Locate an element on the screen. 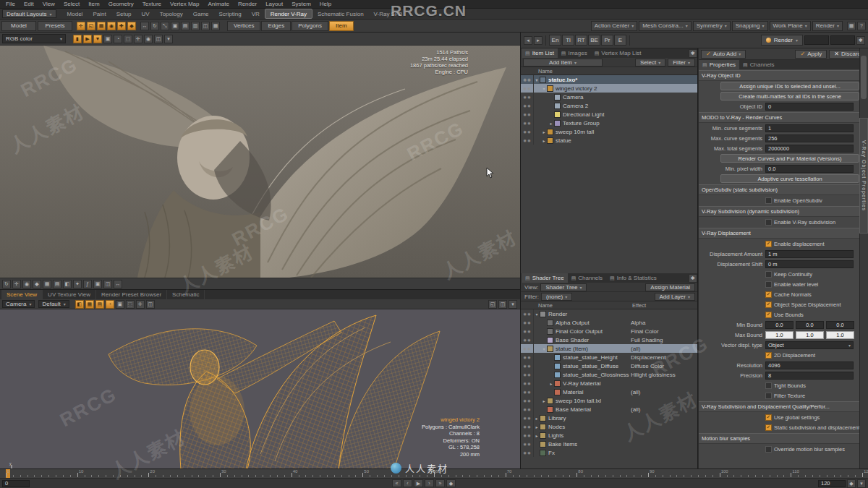 The image size is (868, 488). save-image-icon: ▼ is located at coordinates (98, 39).